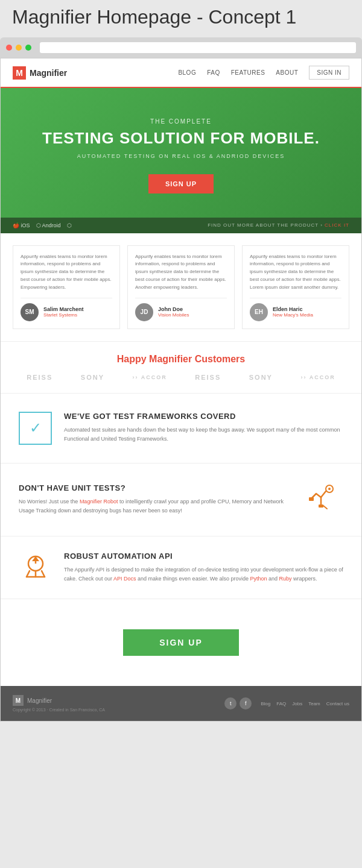 The image size is (362, 868). Describe the element at coordinates (69, 225) in the screenshot. I see `html5-icon: ⬡` at that location.